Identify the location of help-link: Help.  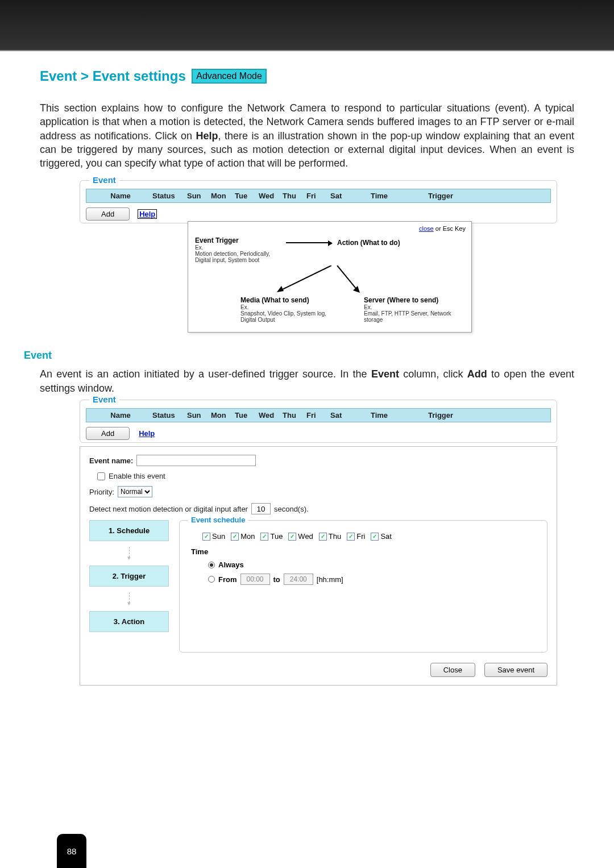
(147, 214).